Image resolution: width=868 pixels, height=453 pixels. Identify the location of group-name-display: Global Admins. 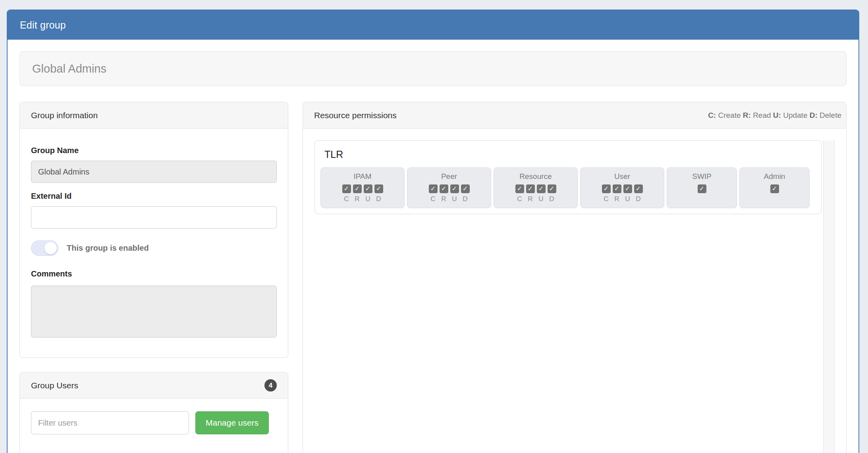
(433, 69).